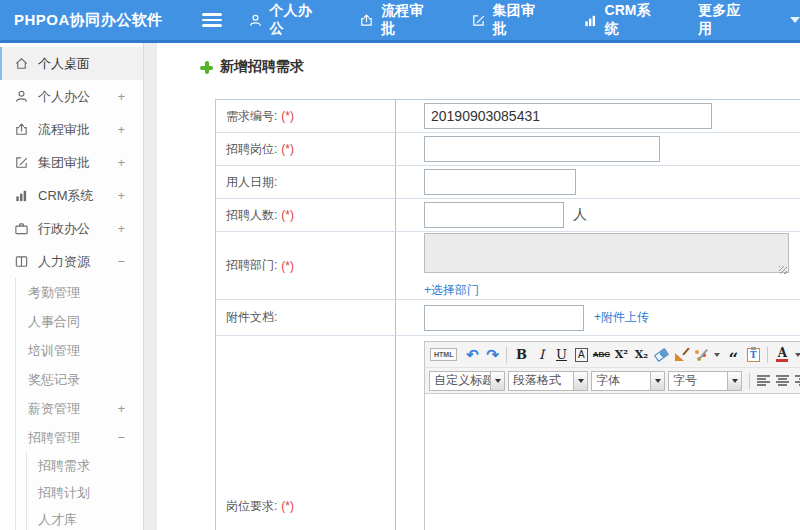  What do you see at coordinates (624, 20) in the screenshot?
I see `nav-crm-system: CRM系统` at bounding box center [624, 20].